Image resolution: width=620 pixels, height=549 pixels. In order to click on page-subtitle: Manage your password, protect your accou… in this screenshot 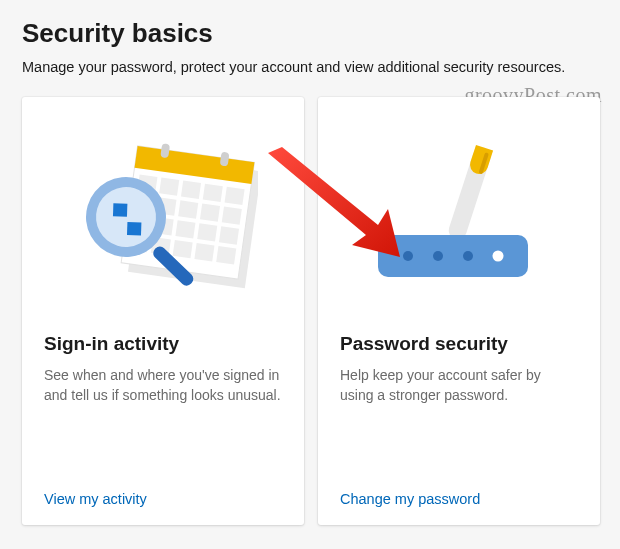, I will do `click(313, 67)`.